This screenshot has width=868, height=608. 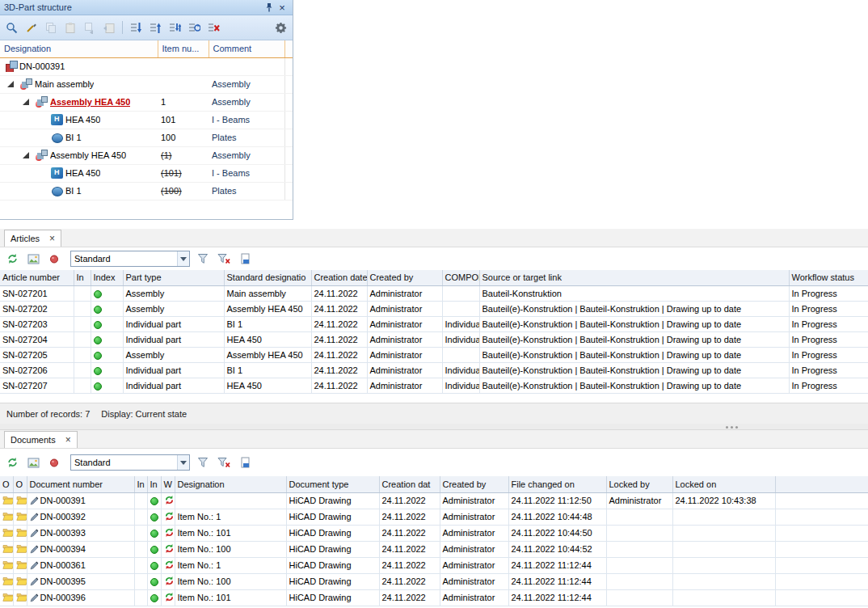 I want to click on col-in-1: In, so click(x=141, y=484).